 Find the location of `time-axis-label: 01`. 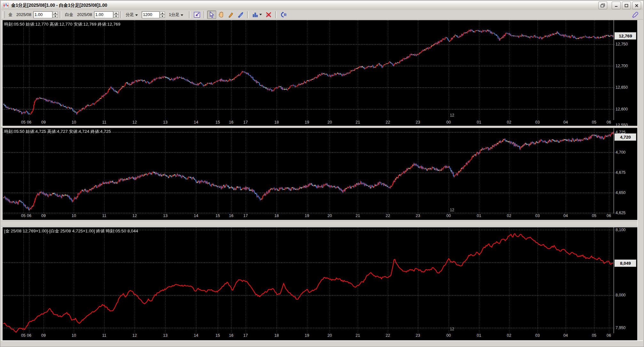

time-axis-label: 01 is located at coordinates (479, 216).